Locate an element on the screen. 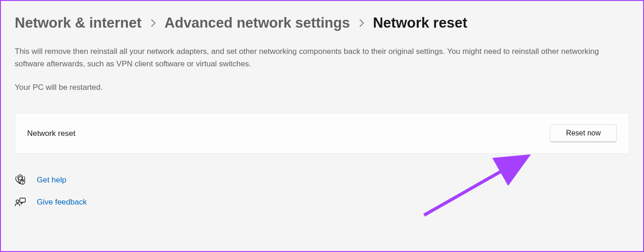 This screenshot has width=644, height=252. get-help-label: Get help is located at coordinates (52, 180).